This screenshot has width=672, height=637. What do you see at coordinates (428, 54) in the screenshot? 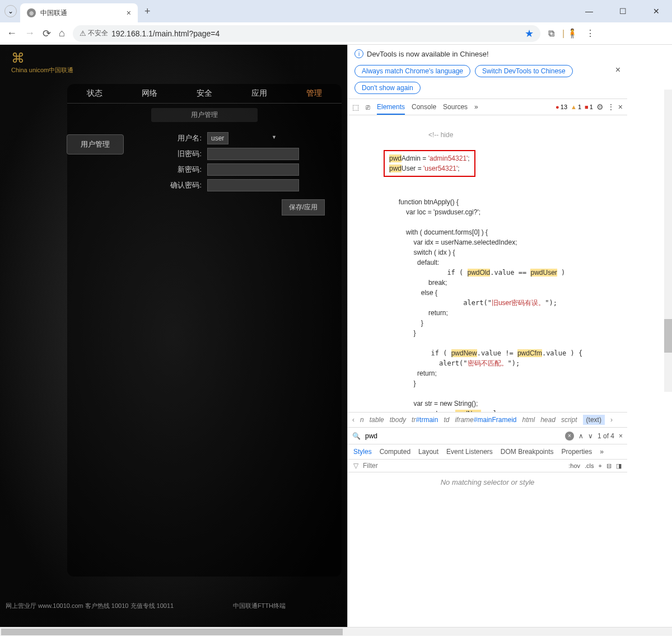
I see `banner-text: DevTools is now available in Chinese!` at bounding box center [428, 54].